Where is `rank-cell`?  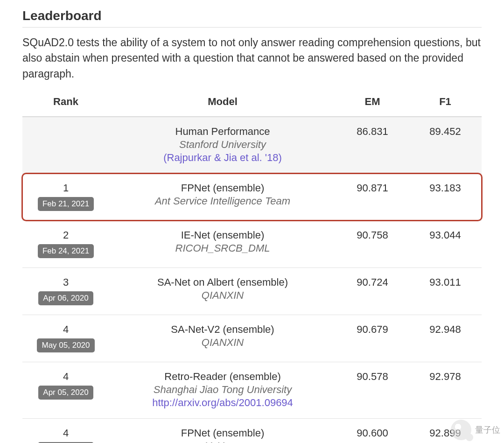
rank-cell is located at coordinates (66, 145).